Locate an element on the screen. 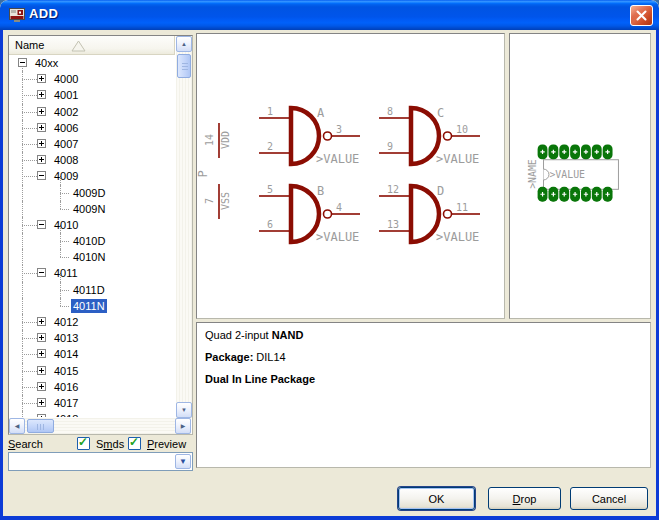 This screenshot has width=659, height=520. tree-item-label: 4009N is located at coordinates (89, 209).